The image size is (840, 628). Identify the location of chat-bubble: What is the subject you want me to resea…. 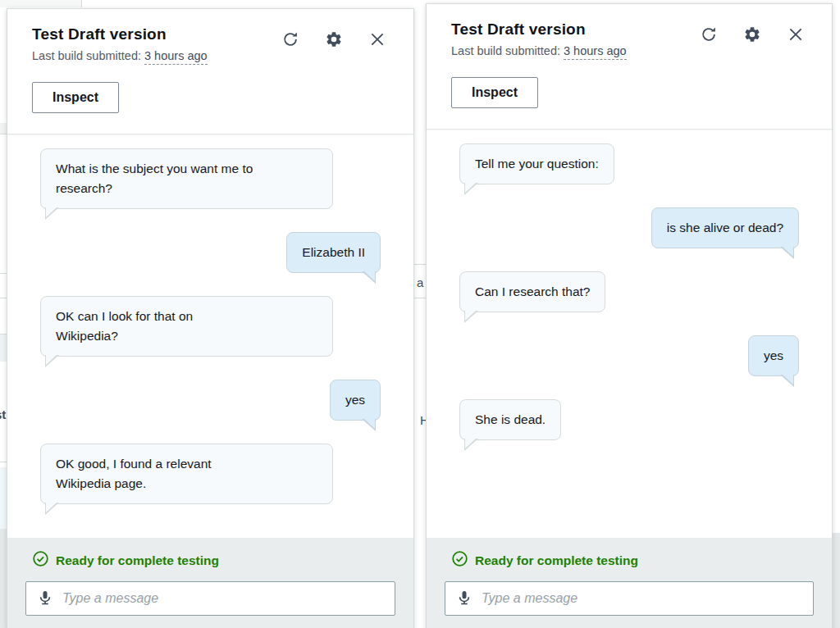
(187, 179).